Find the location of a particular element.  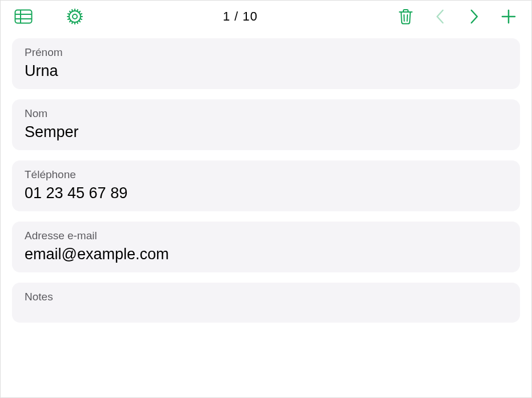

field-value: Semper is located at coordinates (266, 132).